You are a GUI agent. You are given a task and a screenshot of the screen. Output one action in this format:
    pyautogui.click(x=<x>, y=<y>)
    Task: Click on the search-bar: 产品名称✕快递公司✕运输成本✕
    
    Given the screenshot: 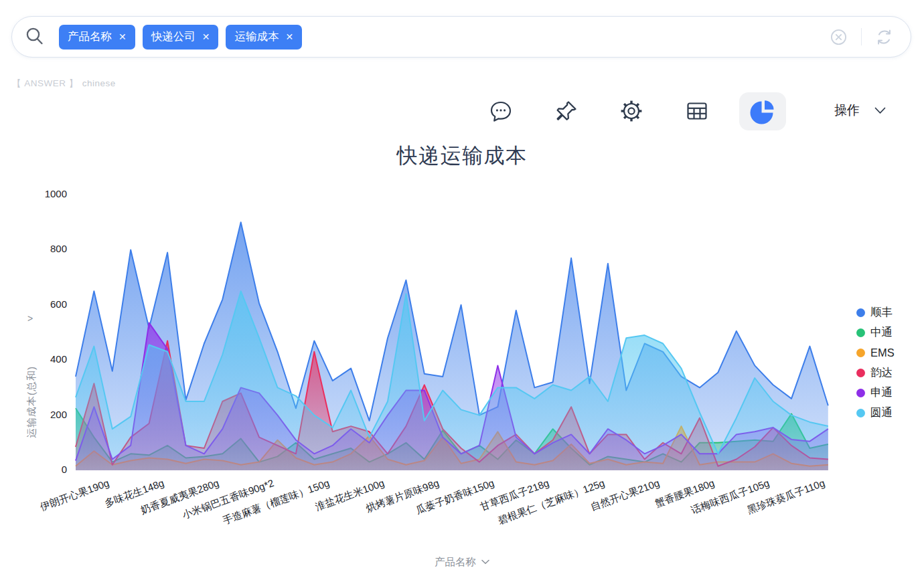 What is the action you would take?
    pyautogui.click(x=461, y=37)
    